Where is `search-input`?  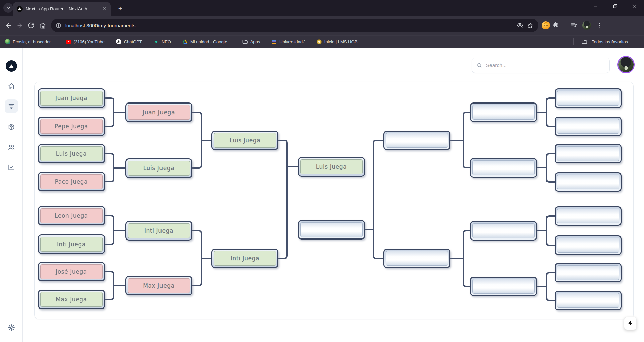 search-input is located at coordinates (545, 65).